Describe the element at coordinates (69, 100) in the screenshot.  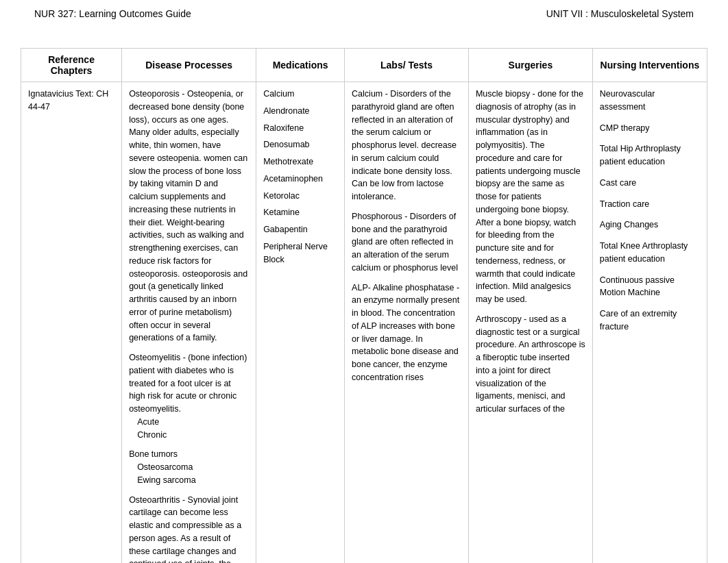
I see `reference-text: Ignatavicius Text: CH 44-47` at that location.